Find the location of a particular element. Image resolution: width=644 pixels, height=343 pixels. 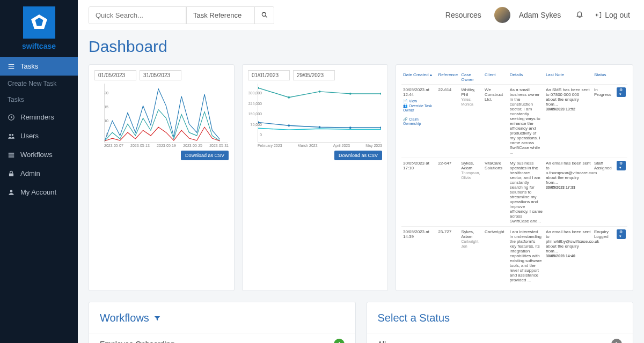

cell-owner: Whitby, PhilYates, Monica is located at coordinates (471, 121).